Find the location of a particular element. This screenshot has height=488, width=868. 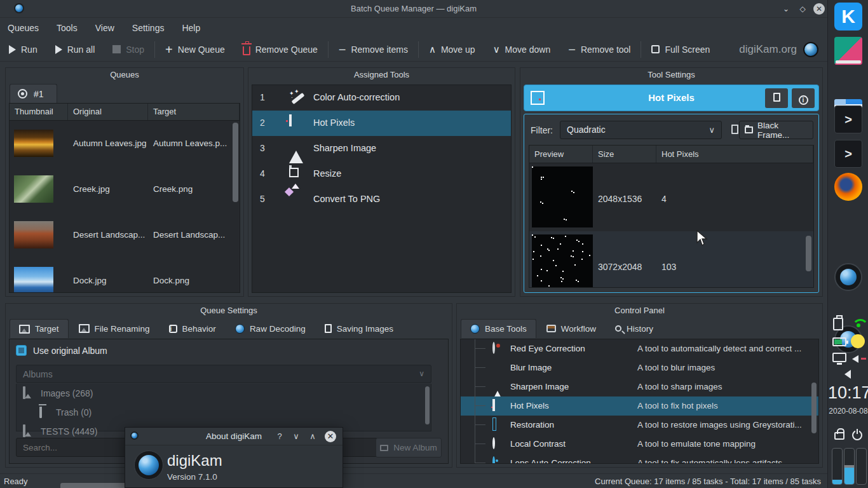

kde-launcher-icon: K is located at coordinates (848, 17).